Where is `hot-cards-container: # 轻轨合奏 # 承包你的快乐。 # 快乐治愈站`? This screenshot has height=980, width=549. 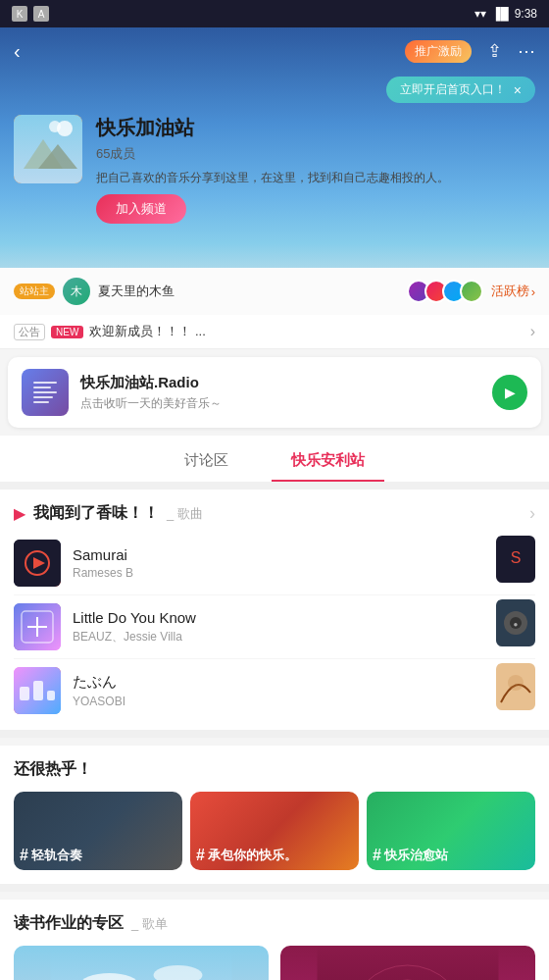
hot-cards-container: # 轻轨合奏 # 承包你的快乐。 # 快乐治愈站 is located at coordinates (274, 831).